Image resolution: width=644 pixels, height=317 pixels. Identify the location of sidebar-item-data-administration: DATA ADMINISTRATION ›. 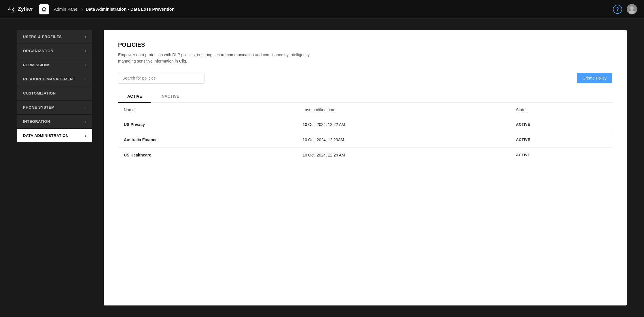
(55, 135).